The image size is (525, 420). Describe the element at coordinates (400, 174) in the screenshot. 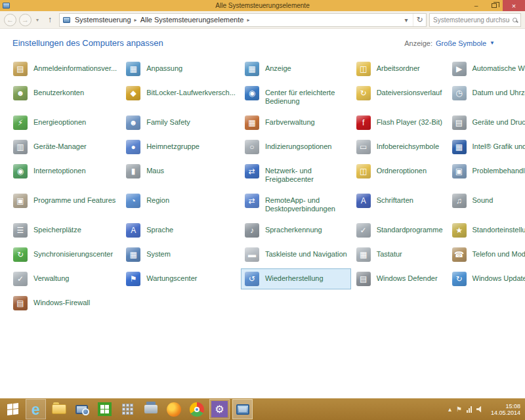

I see `control-panel-item: ◫Ordneroptionen` at that location.